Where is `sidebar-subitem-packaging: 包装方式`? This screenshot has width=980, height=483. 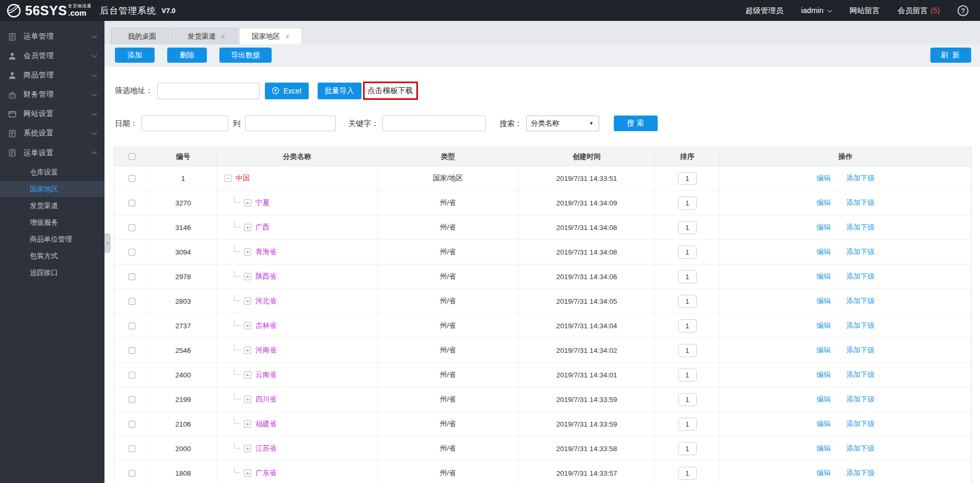
sidebar-subitem-packaging: 包装方式 is located at coordinates (52, 256).